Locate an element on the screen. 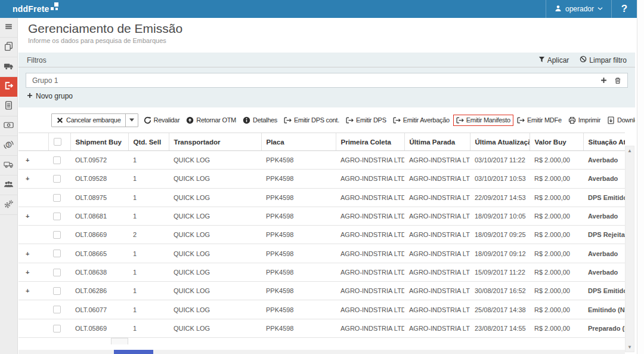 This screenshot has height=354, width=644. sidebar-item-menu-toggle is located at coordinates (8, 27).